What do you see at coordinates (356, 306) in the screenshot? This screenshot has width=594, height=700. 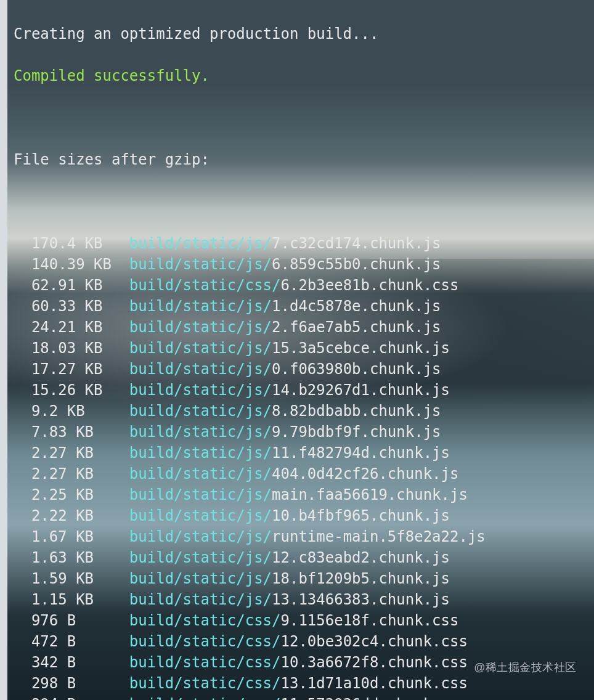 I see `file-name: 1.d4c5878e.chunk.js` at bounding box center [356, 306].